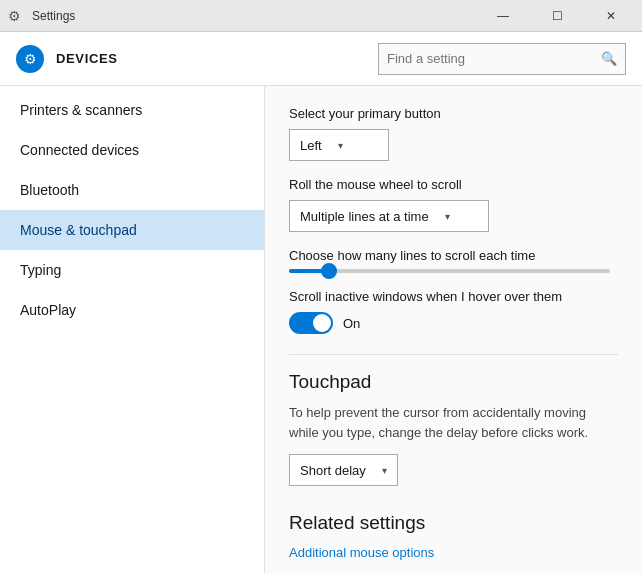  Describe the element at coordinates (256, 16) in the screenshot. I see `title-bar-label: Settings` at that location.